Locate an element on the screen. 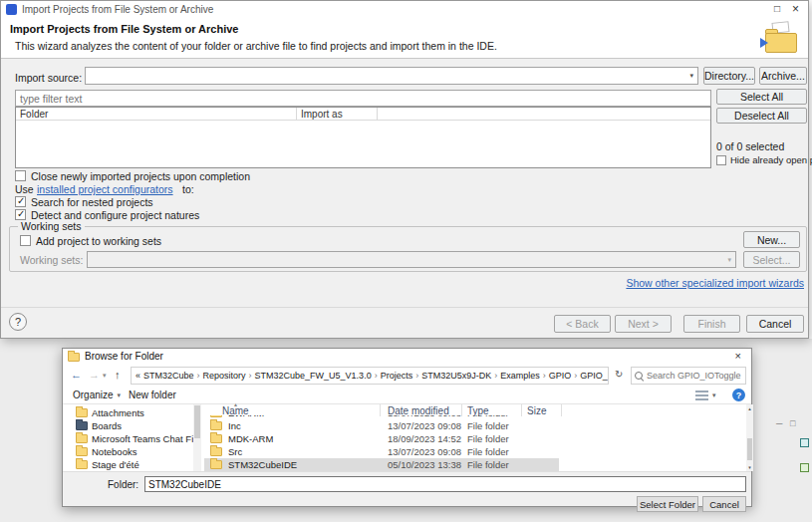 Image resolution: width=812 pixels, height=522 pixels. breadcrumb-item: Repository is located at coordinates (225, 376).